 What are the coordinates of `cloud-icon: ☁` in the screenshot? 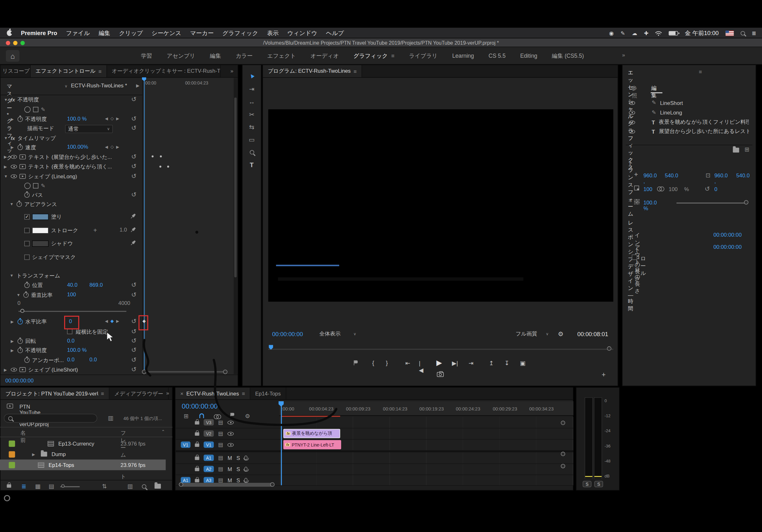 It's located at (635, 33).